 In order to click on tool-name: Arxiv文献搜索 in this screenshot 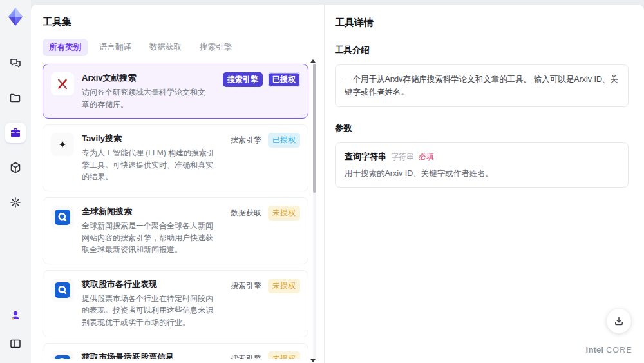, I will do `click(147, 78)`.